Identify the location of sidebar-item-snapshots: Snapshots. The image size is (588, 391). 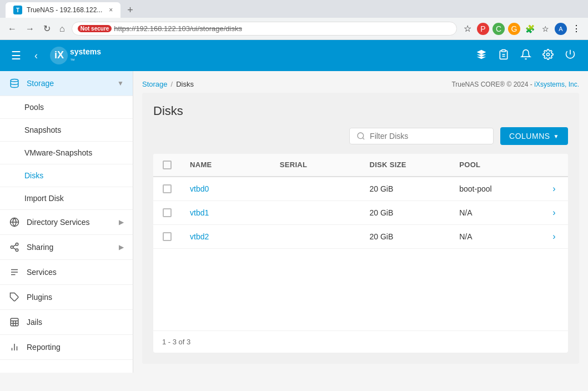
(67, 130).